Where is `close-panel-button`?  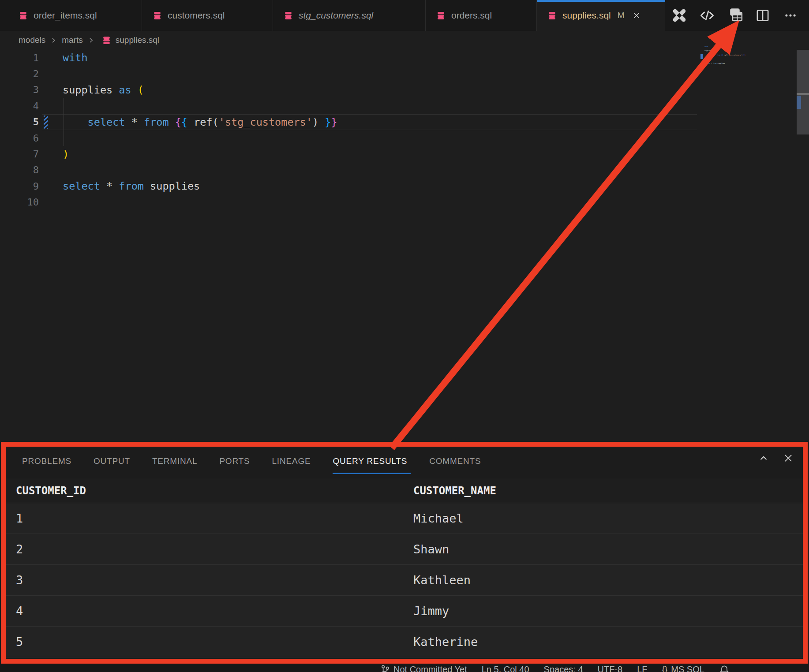
close-panel-button is located at coordinates (788, 458).